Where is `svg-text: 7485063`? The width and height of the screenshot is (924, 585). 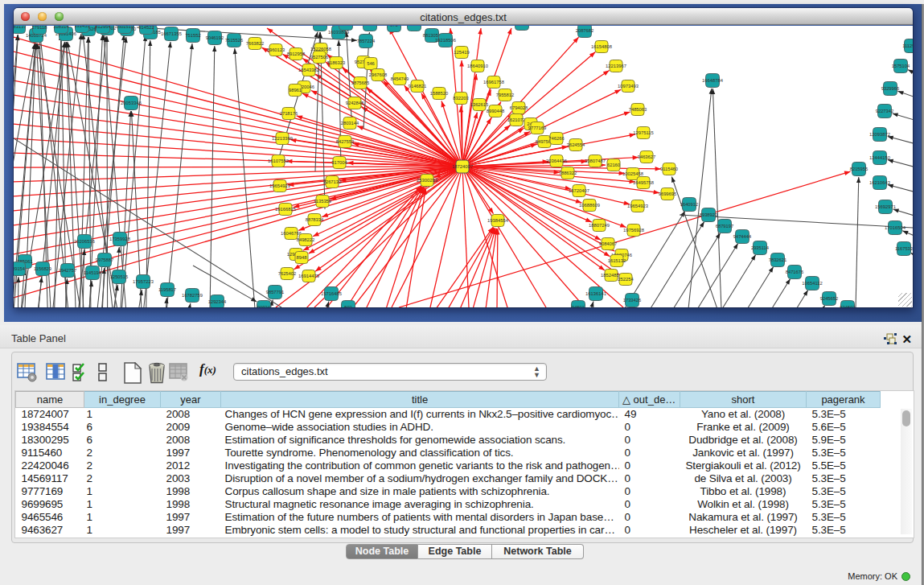 svg-text: 7485063 is located at coordinates (639, 109).